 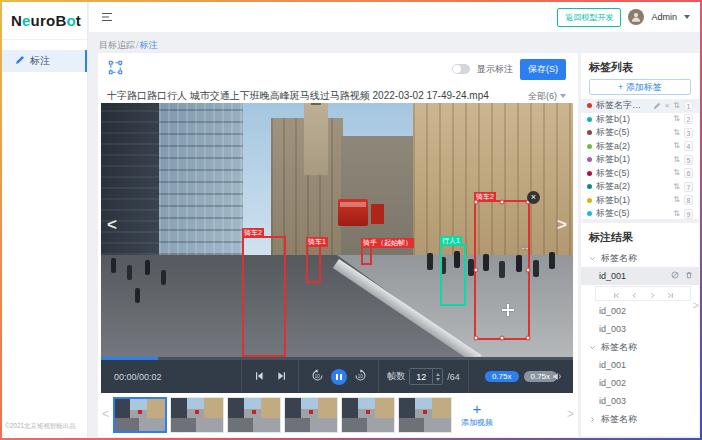 What do you see at coordinates (508, 310) in the screenshot?
I see `crosshair-cursor` at bounding box center [508, 310].